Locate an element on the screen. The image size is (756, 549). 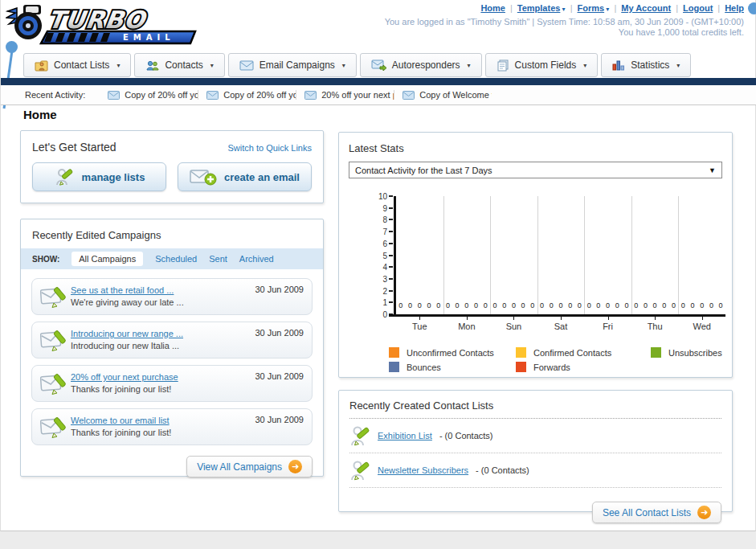
see-all-contact-lists-button: See All Contact Lists ➜ is located at coordinates (657, 513).